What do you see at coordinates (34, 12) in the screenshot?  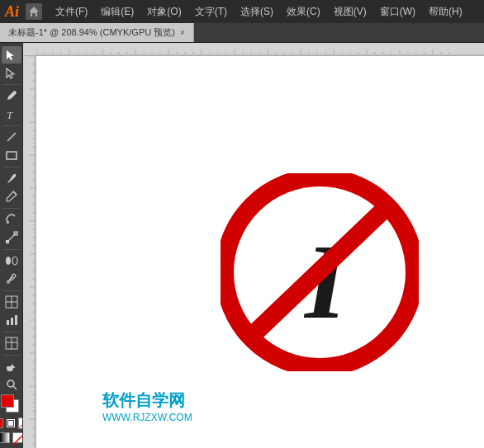 I see `home-icon` at bounding box center [34, 12].